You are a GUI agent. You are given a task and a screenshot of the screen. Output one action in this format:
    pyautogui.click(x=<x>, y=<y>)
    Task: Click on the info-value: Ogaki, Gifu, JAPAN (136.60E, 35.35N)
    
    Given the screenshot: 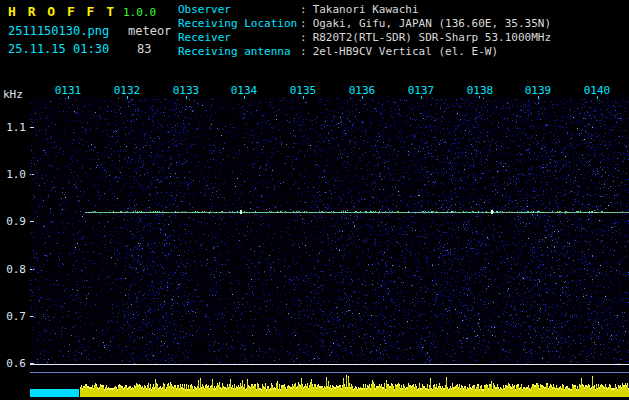 What is the action you would take?
    pyautogui.click(x=432, y=24)
    